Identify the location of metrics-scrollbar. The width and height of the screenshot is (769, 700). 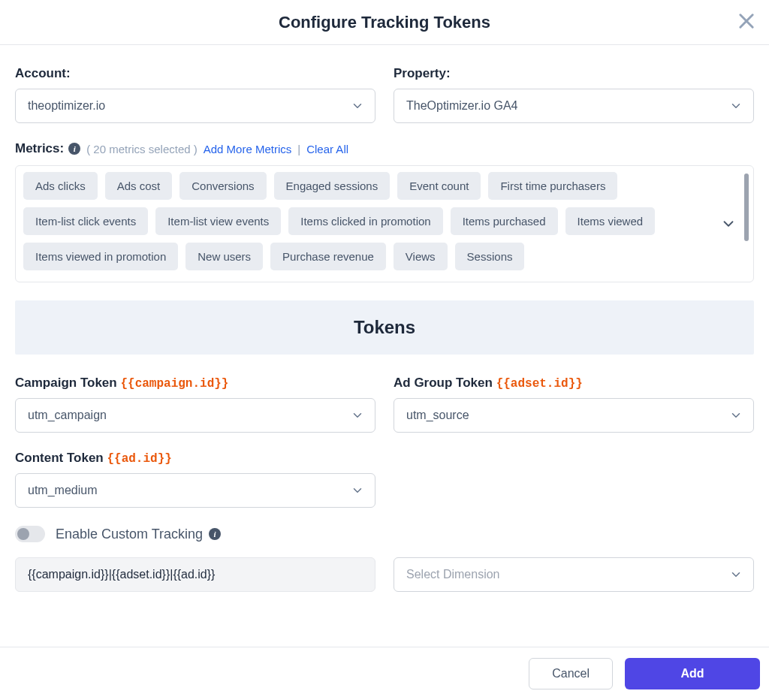
(746, 224).